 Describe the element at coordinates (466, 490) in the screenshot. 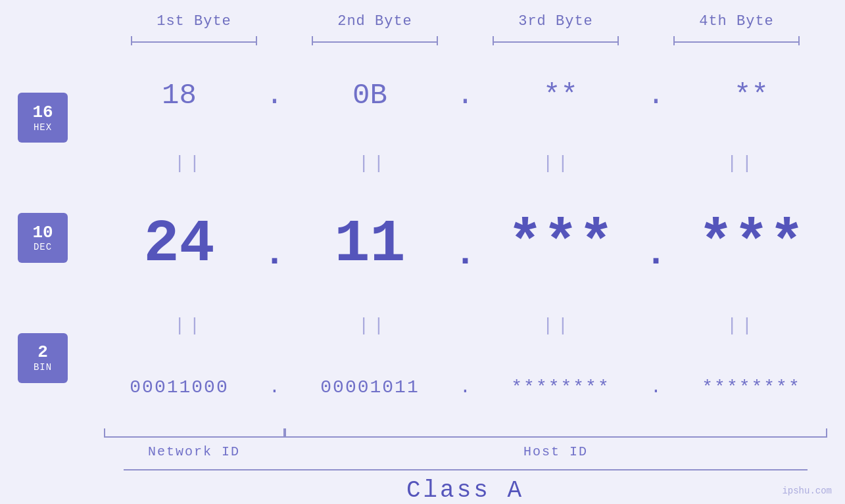

I see `class-label: Class A` at that location.